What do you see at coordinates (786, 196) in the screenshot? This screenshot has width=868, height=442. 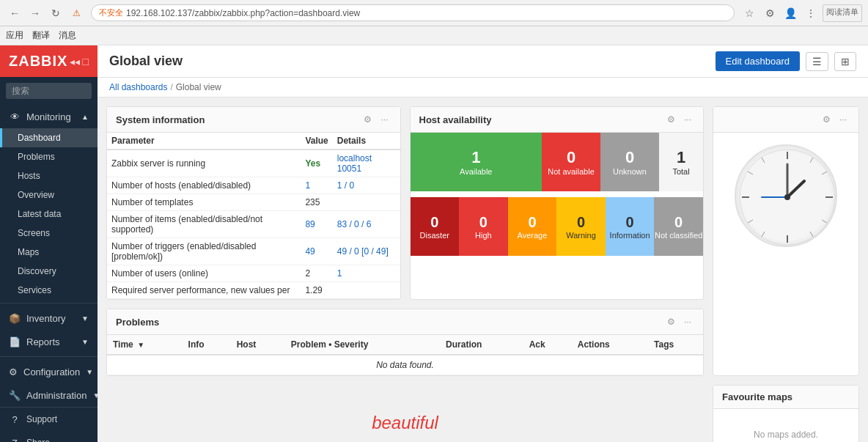 I see `clock-container` at bounding box center [786, 196].